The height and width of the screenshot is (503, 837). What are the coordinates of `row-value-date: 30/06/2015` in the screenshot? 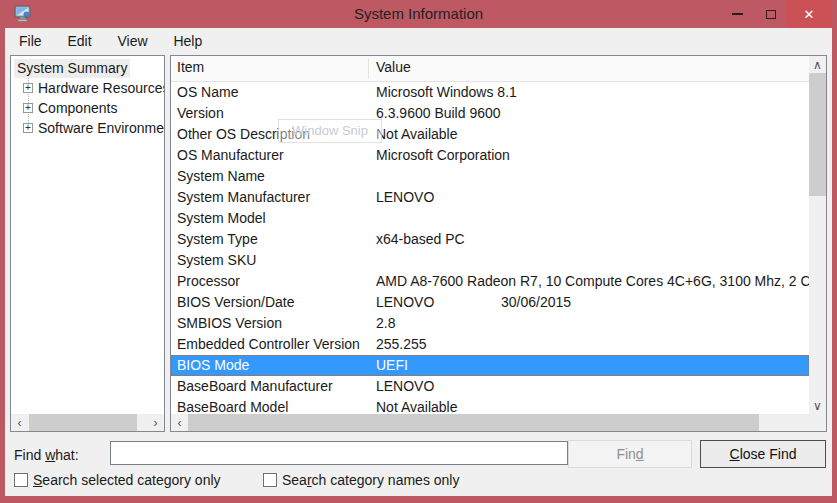 It's located at (536, 302).